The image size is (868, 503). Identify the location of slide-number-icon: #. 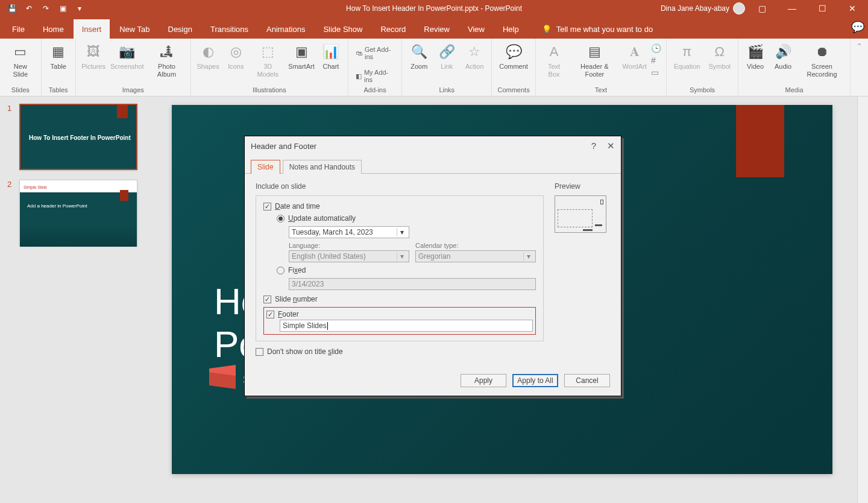
(656, 60).